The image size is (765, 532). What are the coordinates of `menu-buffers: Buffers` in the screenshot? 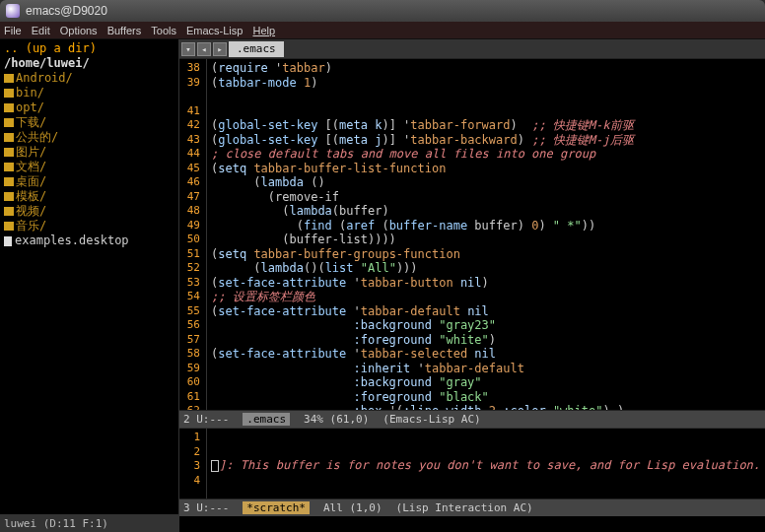 It's located at (124, 31).